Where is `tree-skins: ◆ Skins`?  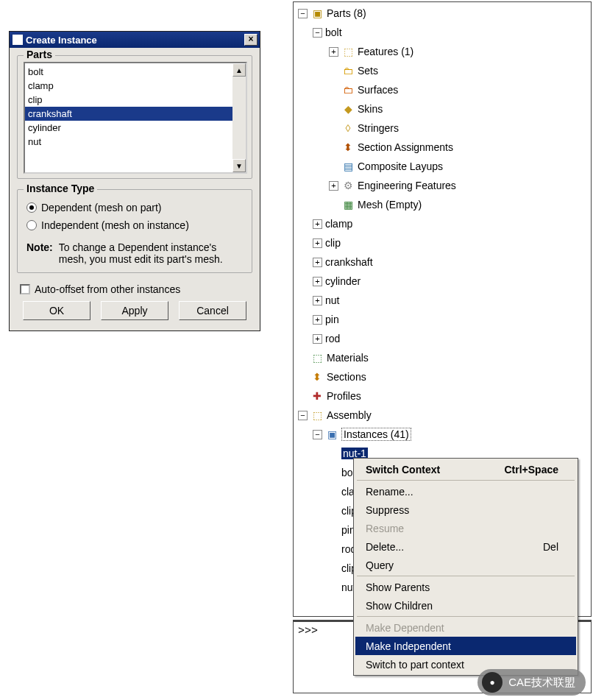
tree-skins: ◆ Skins is located at coordinates (442, 109).